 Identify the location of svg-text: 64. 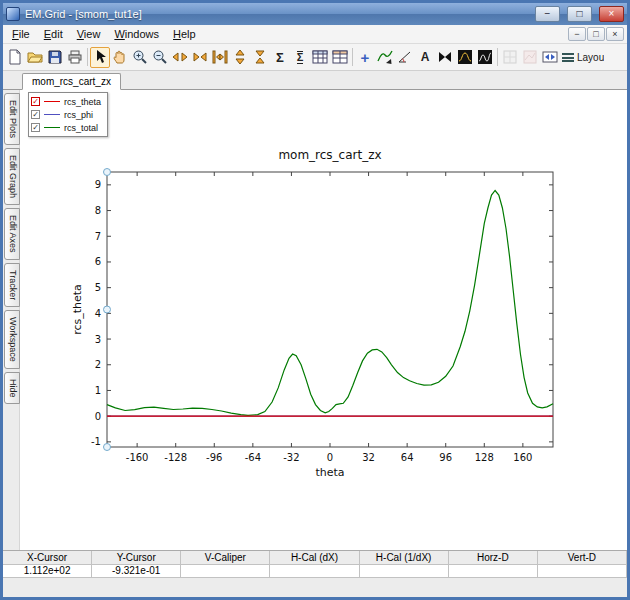
(408, 458).